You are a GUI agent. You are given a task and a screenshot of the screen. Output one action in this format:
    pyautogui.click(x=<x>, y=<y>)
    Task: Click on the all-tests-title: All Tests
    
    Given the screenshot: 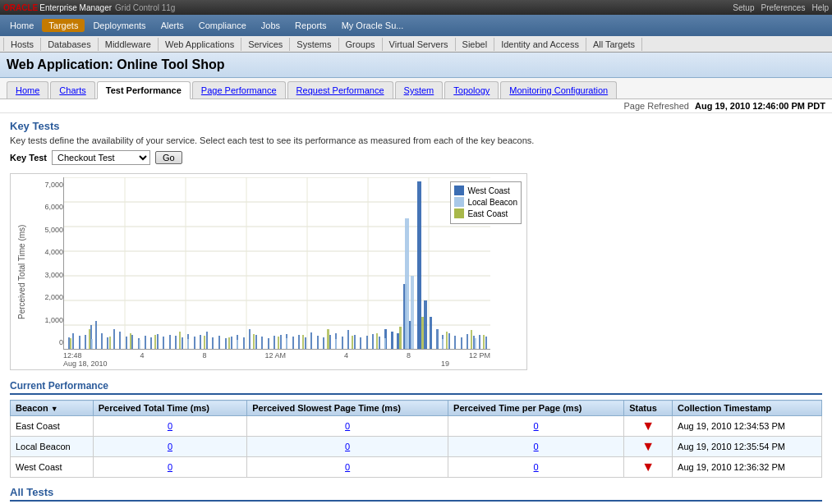 What is the action you would take?
    pyautogui.click(x=416, y=494)
    